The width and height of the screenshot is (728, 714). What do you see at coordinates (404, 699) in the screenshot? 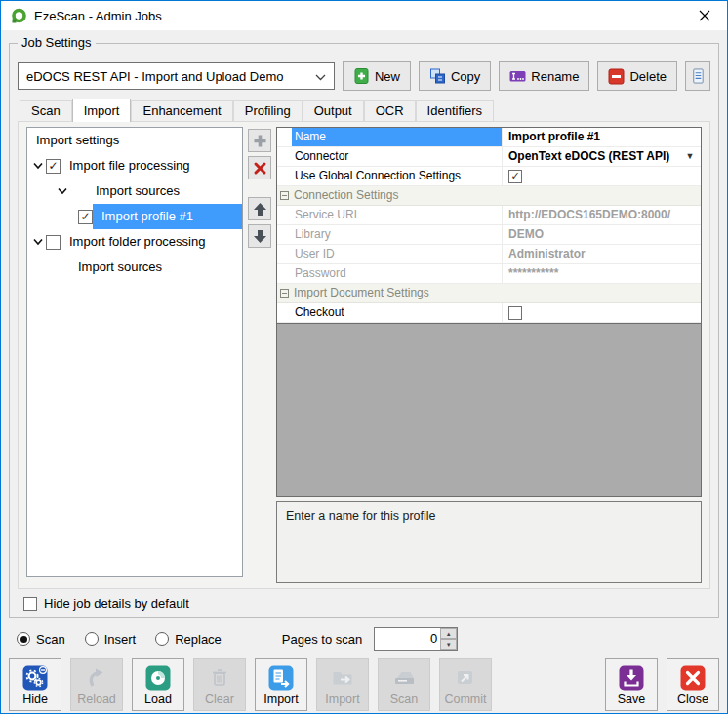
I see `scan-button-label: Scan` at bounding box center [404, 699].